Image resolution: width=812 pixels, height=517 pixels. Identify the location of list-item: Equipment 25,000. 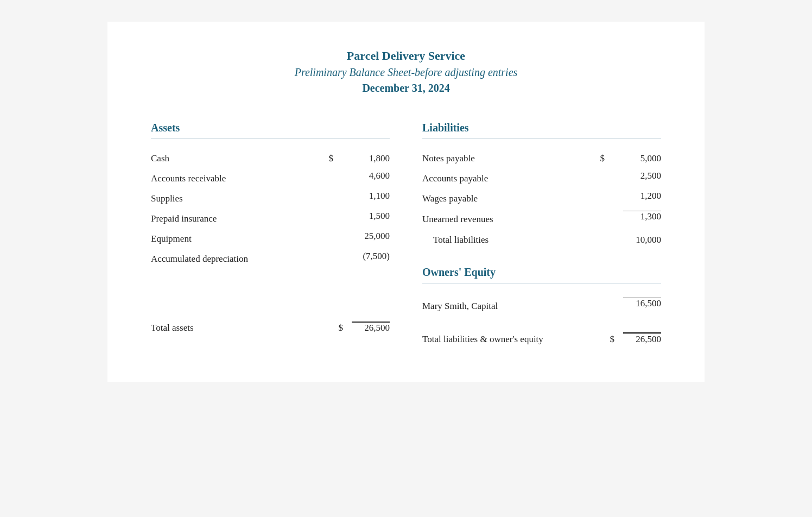
(270, 238).